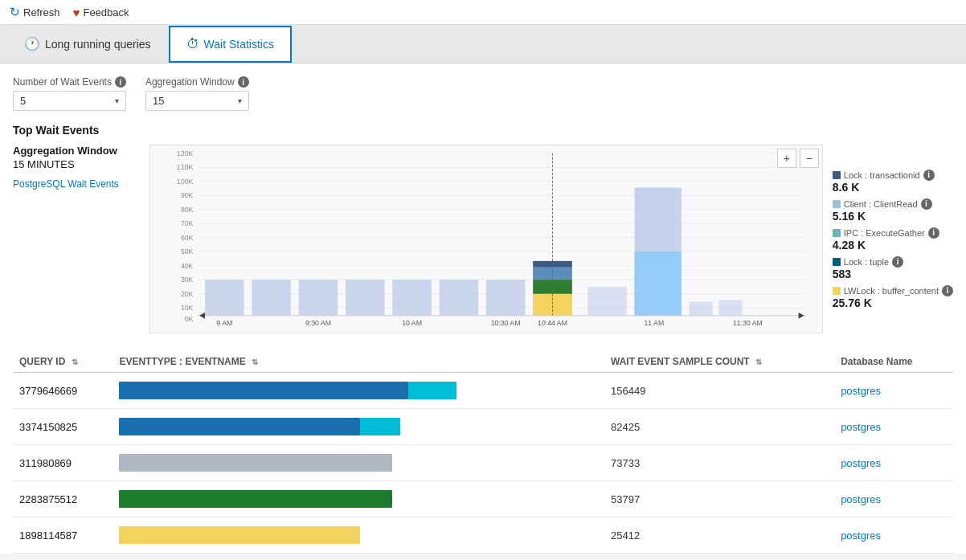  What do you see at coordinates (719, 535) in the screenshot?
I see `count-cell: 25412` at bounding box center [719, 535].